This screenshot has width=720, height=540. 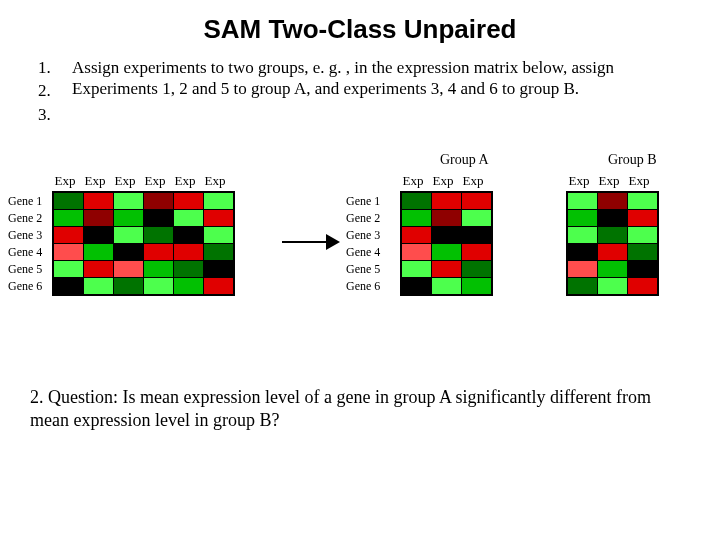 I want to click on instruction-block: 1. 2. 3. Assign experiments to two group…, so click(x=364, y=92).